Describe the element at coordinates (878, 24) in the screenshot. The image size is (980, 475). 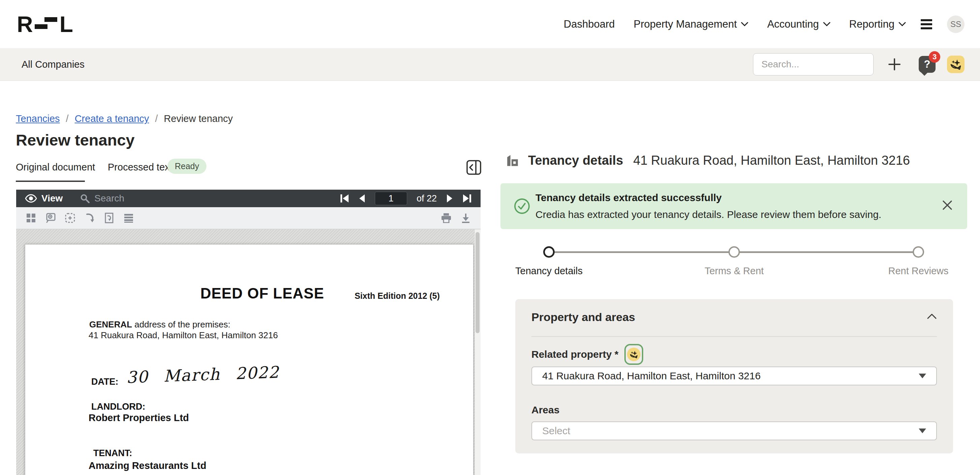
I see `nav-item-reporting: Reporting` at that location.